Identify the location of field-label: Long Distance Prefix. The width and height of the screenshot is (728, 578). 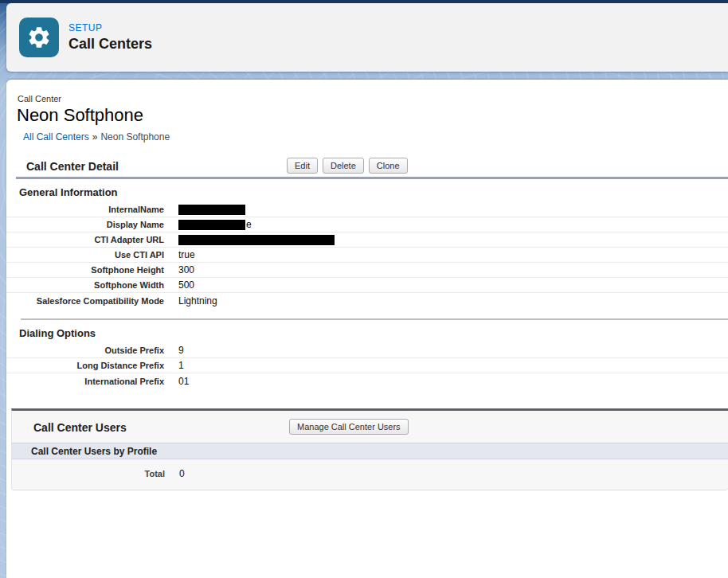
(85, 365).